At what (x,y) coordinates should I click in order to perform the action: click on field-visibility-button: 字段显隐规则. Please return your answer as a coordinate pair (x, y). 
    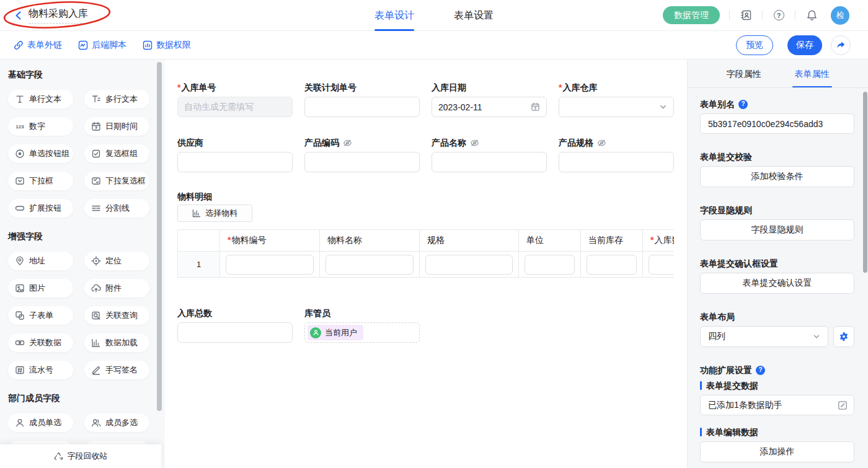
    Looking at the image, I should click on (777, 230).